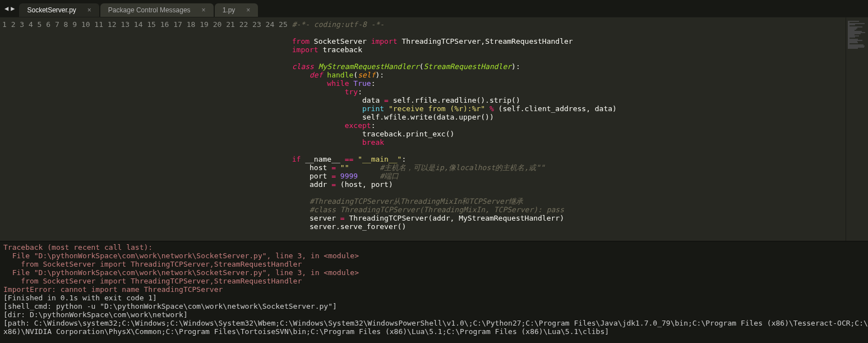 The width and height of the screenshot is (868, 343). Describe the element at coordinates (338, 25) in the screenshot. I see `code-line: #-*- coding:utf-8 -*-` at that location.